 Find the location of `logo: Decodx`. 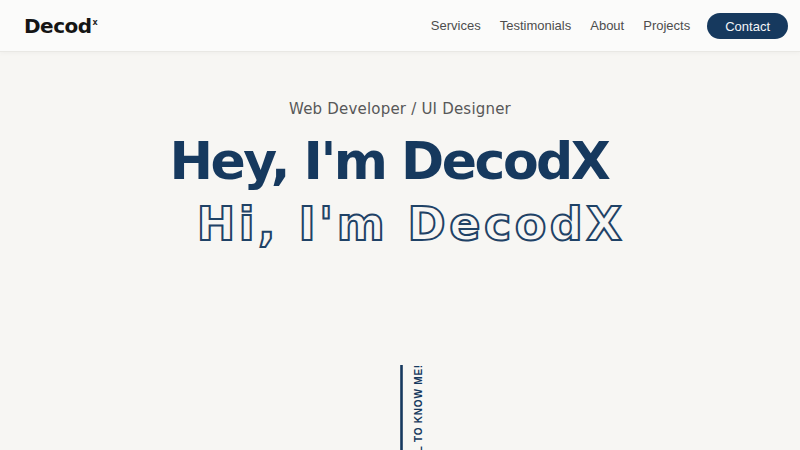

logo: Decodx is located at coordinates (60, 26).